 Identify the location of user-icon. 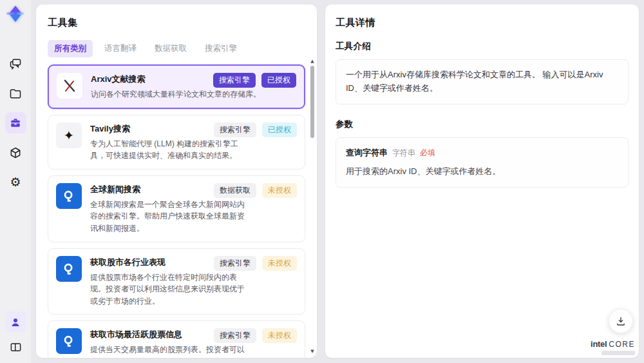
(15, 322).